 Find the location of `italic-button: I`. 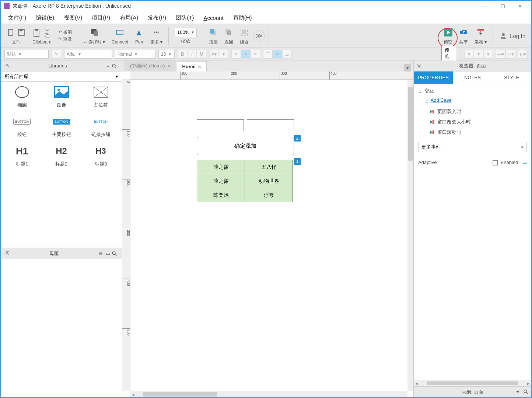

italic-button: I is located at coordinates (192, 54).